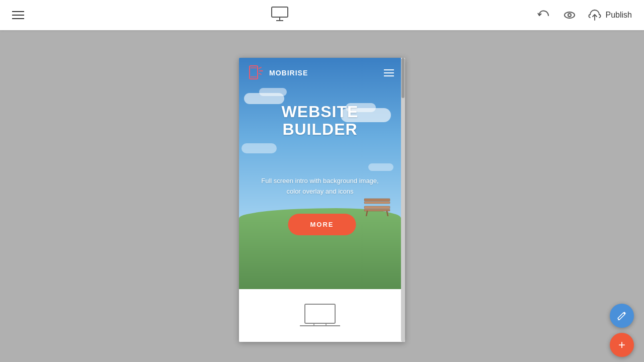  I want to click on mobile-section2, so click(320, 316).